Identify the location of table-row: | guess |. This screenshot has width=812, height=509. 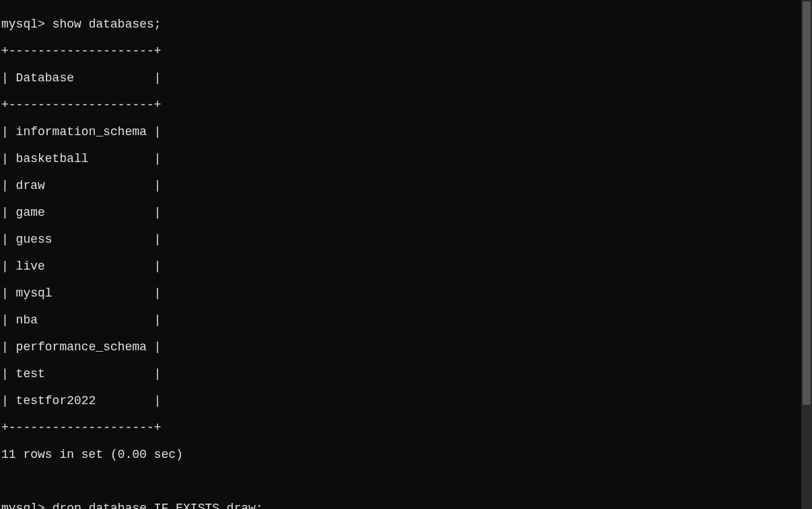
(406, 239).